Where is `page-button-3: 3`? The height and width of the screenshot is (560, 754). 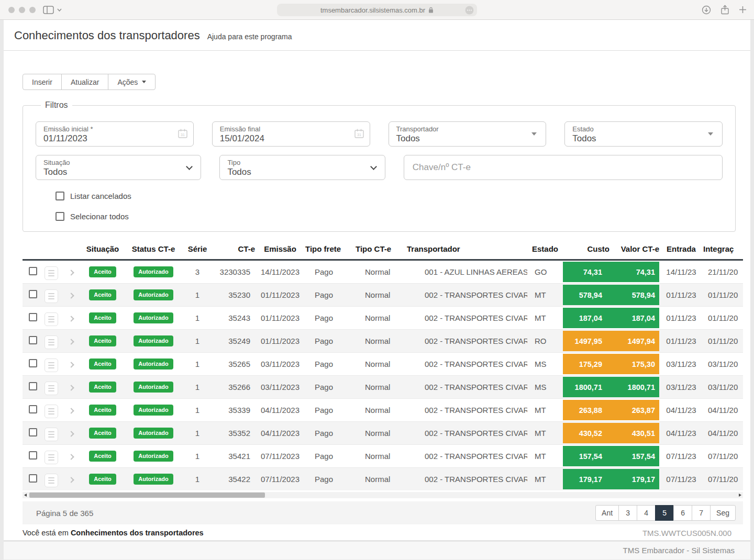 page-button-3: 3 is located at coordinates (628, 513).